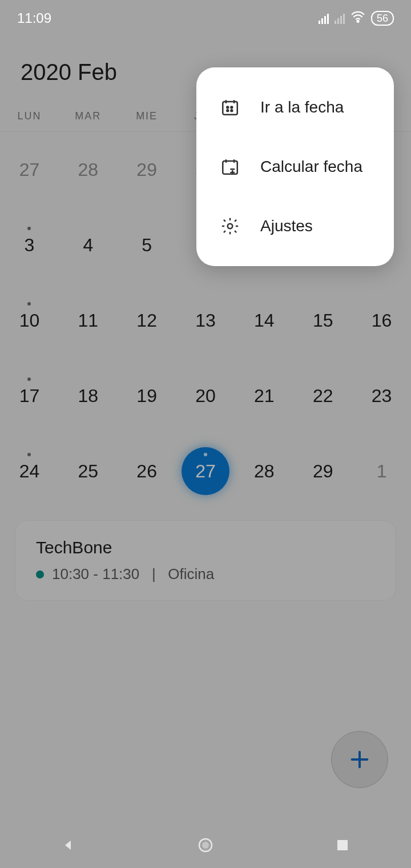 The image size is (411, 868). What do you see at coordinates (295, 167) in the screenshot?
I see `menu-item-calculate-date: Calcular fecha` at bounding box center [295, 167].